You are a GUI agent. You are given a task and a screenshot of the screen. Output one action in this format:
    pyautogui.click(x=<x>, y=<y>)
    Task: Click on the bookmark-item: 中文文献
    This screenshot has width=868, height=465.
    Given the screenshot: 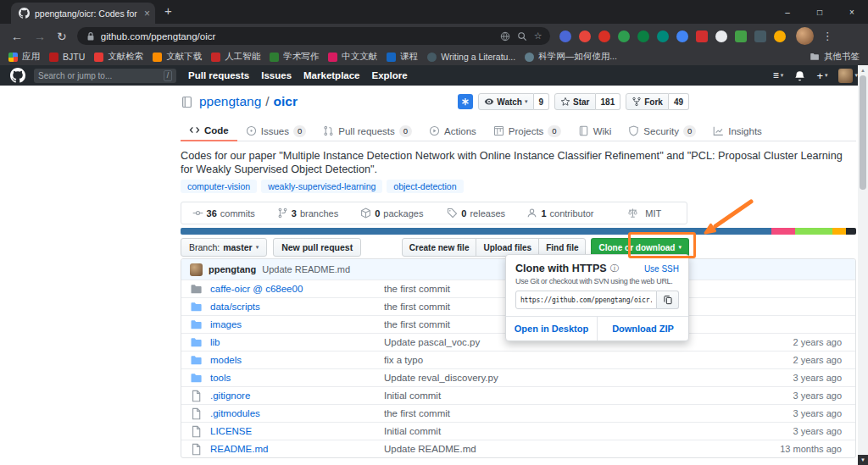 What is the action you would take?
    pyautogui.click(x=353, y=57)
    